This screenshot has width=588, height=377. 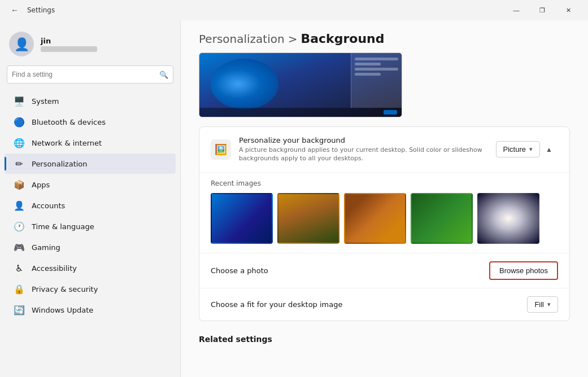 What do you see at coordinates (542, 305) in the screenshot?
I see `fit-type-dropdown: Fill ▾` at bounding box center [542, 305].